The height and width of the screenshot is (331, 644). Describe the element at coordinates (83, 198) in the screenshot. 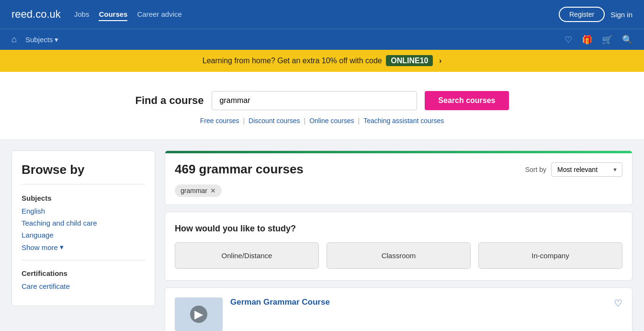

I see `sidebar-subjects-title: Subjects` at that location.